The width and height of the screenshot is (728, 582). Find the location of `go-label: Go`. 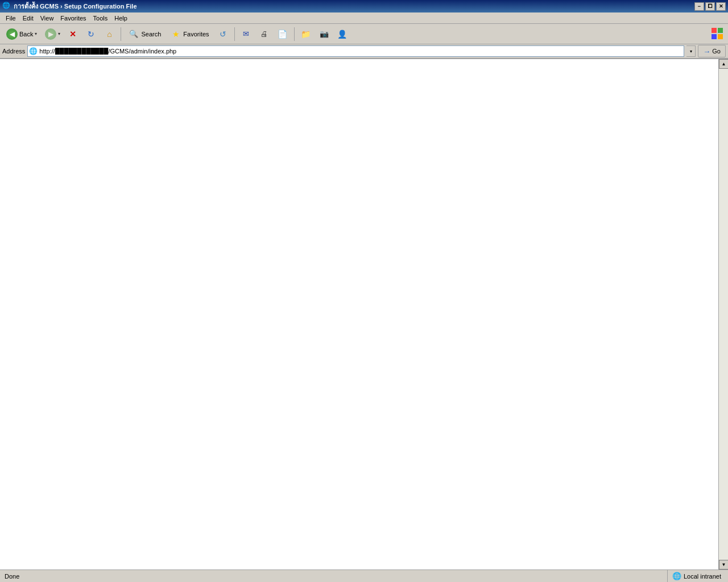

go-label: Go is located at coordinates (717, 51).